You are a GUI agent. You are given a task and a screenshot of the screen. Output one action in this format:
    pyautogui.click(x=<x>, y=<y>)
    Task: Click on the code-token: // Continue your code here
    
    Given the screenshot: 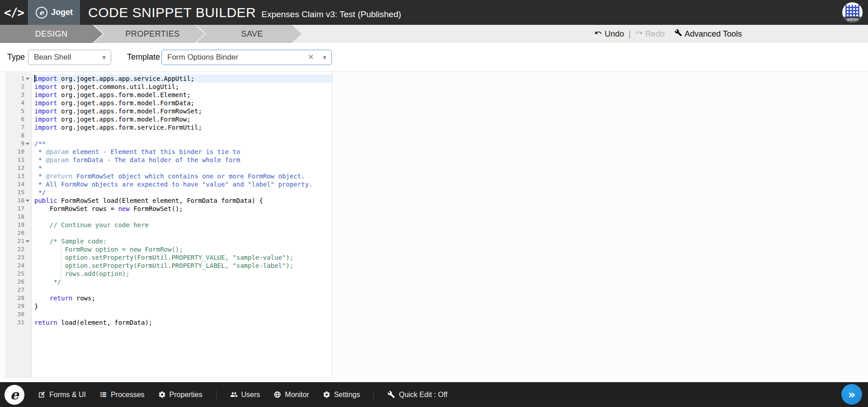 What is the action you would take?
    pyautogui.click(x=91, y=225)
    